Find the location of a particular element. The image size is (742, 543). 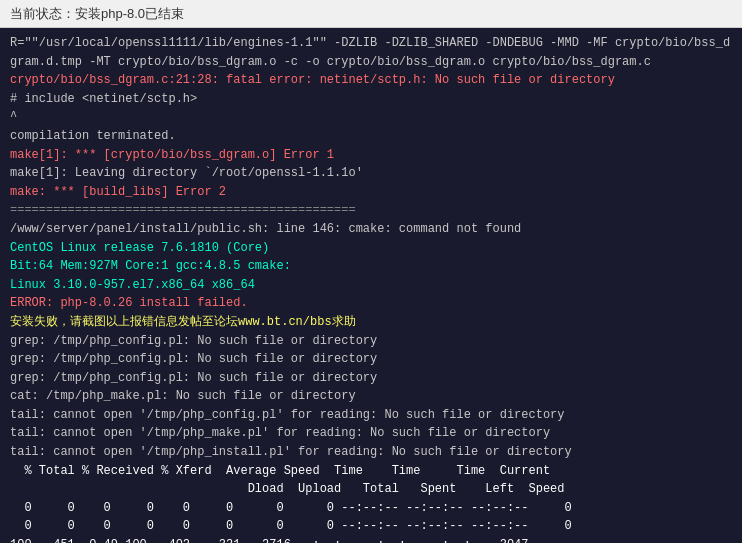

terminal-line: make[1]: *** [crypto/bio/bss_dgram.o] Er… is located at coordinates (371, 156).